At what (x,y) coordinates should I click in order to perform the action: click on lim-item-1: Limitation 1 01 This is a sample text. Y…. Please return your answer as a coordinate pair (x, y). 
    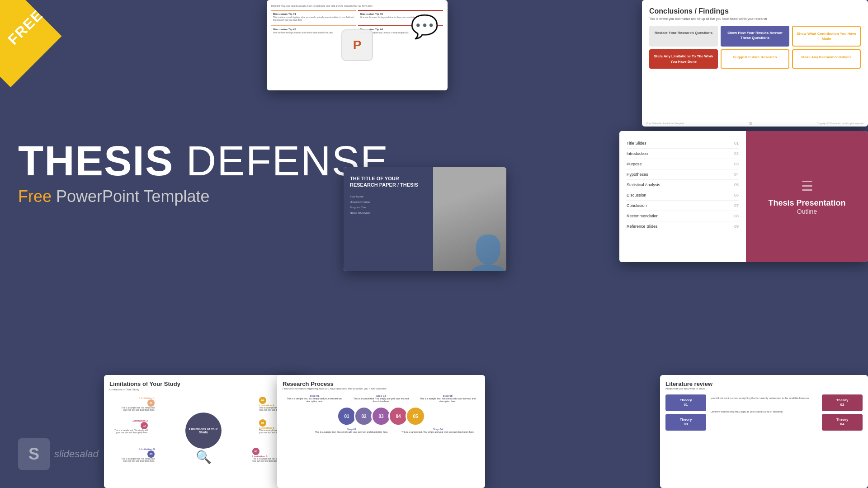
    Looking at the image, I should click on (137, 404).